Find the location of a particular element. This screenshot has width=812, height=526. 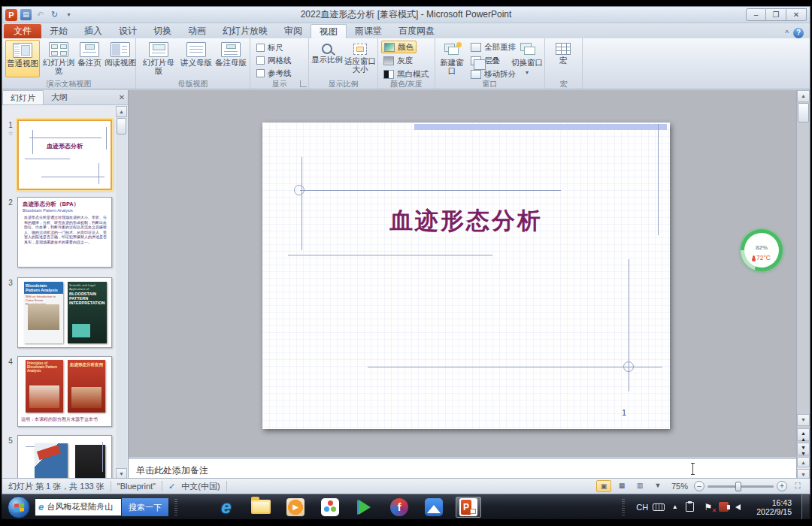

cascade-button: 层叠 is located at coordinates (486, 60).